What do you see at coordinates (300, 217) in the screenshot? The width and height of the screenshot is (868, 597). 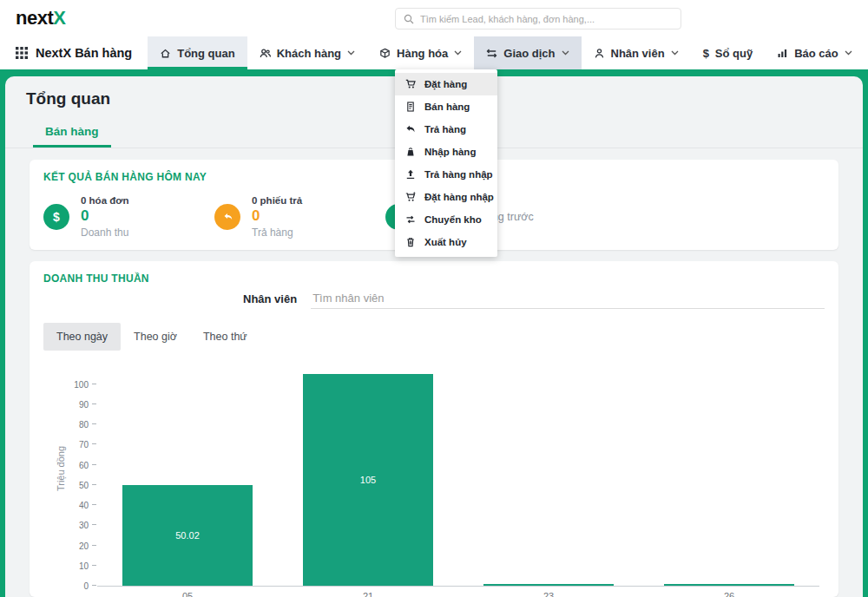 I see `stat-tra-hang: 0 phiếu trả 0 Trả hàng` at bounding box center [300, 217].